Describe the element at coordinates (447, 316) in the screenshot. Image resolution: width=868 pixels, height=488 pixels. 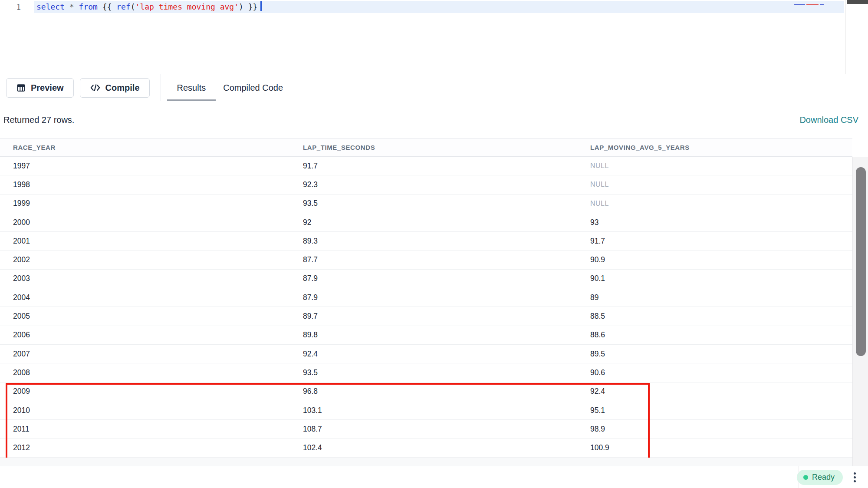
I see `table-cell: 89.7` at that location.